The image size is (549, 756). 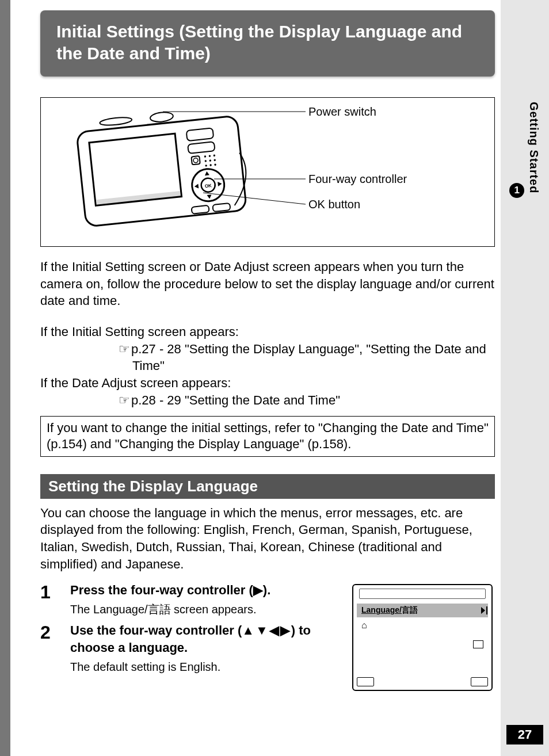 What do you see at coordinates (268, 539) in the screenshot?
I see `section-body: You can choose the language in which the…` at bounding box center [268, 539].